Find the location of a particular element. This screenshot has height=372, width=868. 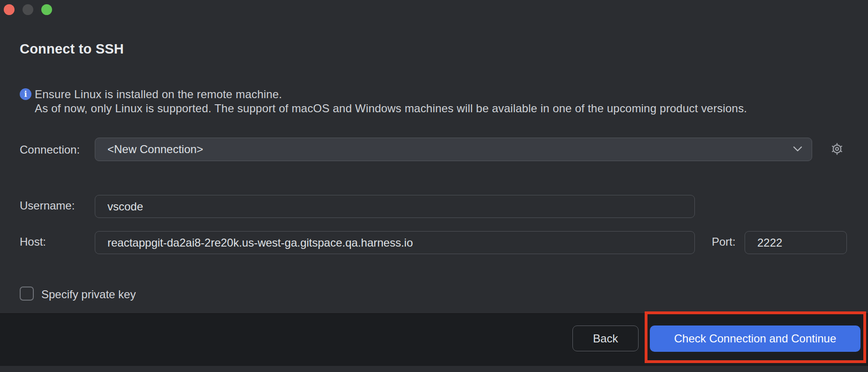

username-label: Username: is located at coordinates (47, 206).